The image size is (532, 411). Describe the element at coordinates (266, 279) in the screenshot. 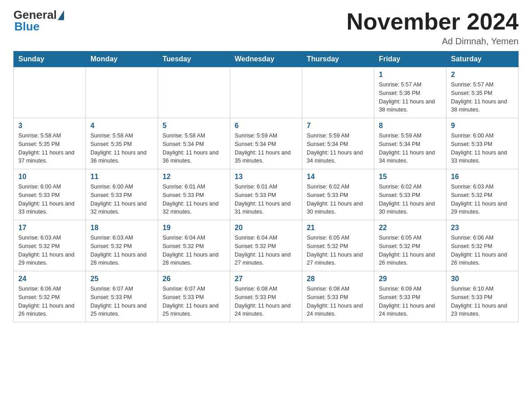

I see `day-number: 27` at that location.